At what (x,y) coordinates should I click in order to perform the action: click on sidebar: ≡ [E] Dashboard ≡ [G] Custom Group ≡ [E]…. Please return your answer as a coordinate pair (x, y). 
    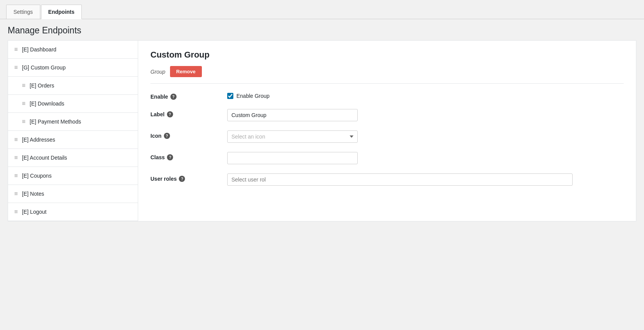
    Looking at the image, I should click on (73, 131).